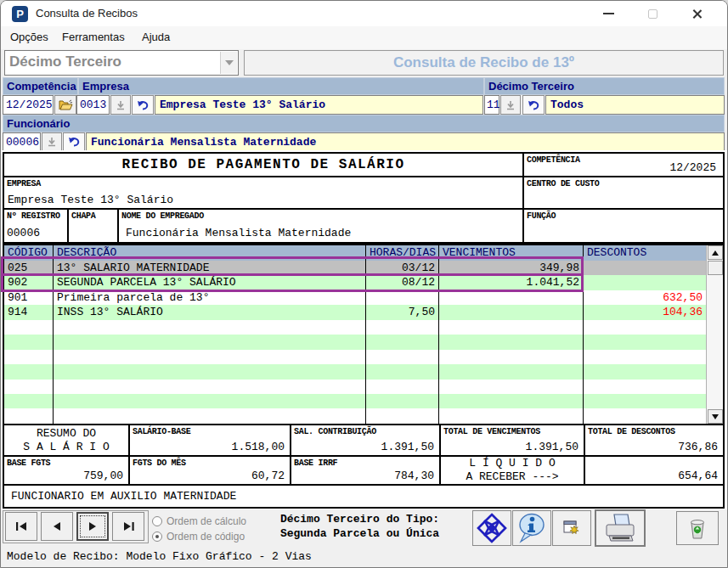 This screenshot has width=728, height=568. Describe the element at coordinates (403, 268) in the screenshot. I see `cell-horas-dias: 03/12` at that location.